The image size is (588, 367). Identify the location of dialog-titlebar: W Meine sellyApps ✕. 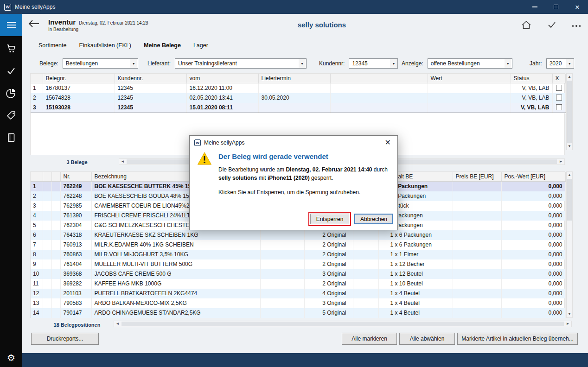
(294, 143).